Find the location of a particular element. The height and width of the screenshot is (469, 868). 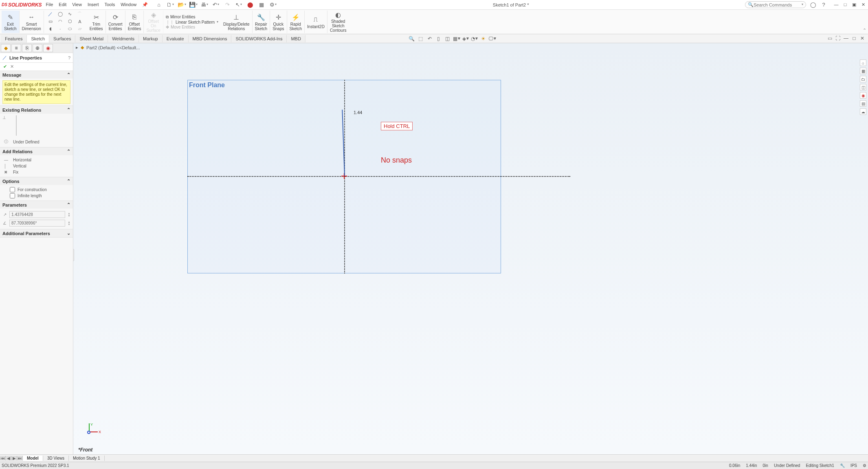

offset-entities-group: ⎘ Offset Entities is located at coordinates (135, 22).